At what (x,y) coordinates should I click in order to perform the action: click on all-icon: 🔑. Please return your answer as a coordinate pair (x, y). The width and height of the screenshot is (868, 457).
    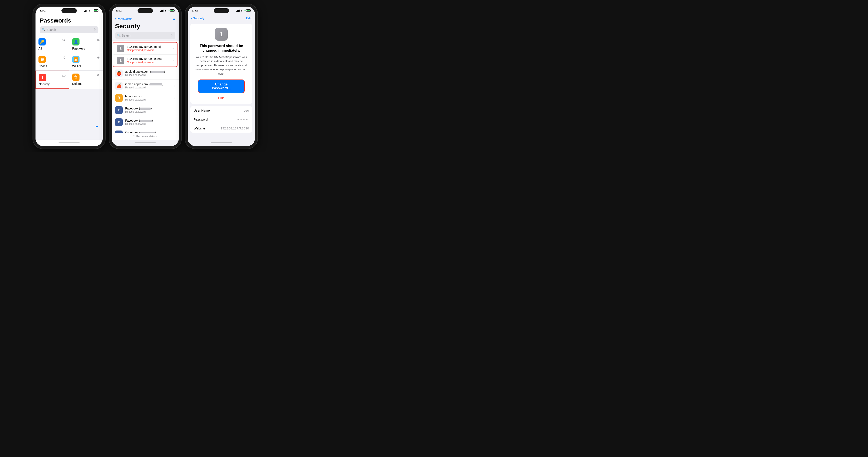
    Looking at the image, I should click on (42, 42).